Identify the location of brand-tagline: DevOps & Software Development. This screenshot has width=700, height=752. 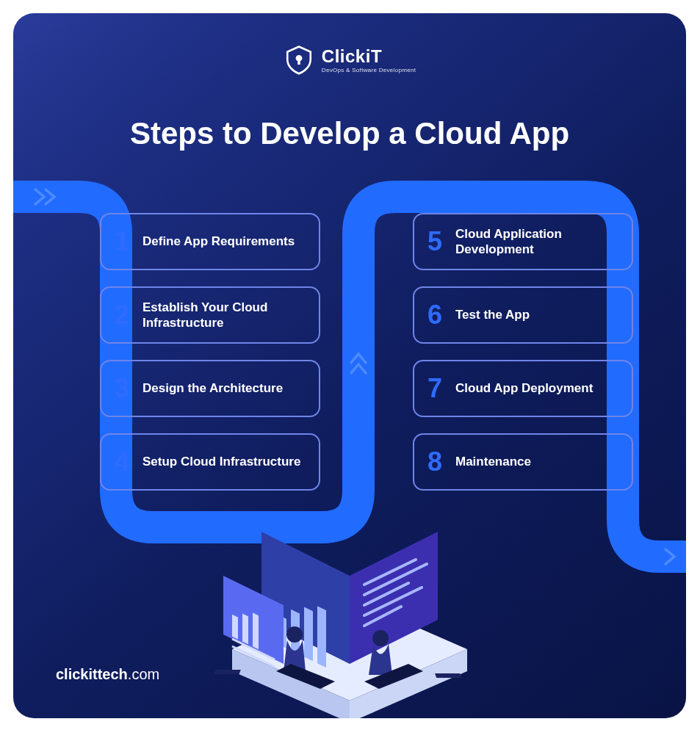
(369, 70).